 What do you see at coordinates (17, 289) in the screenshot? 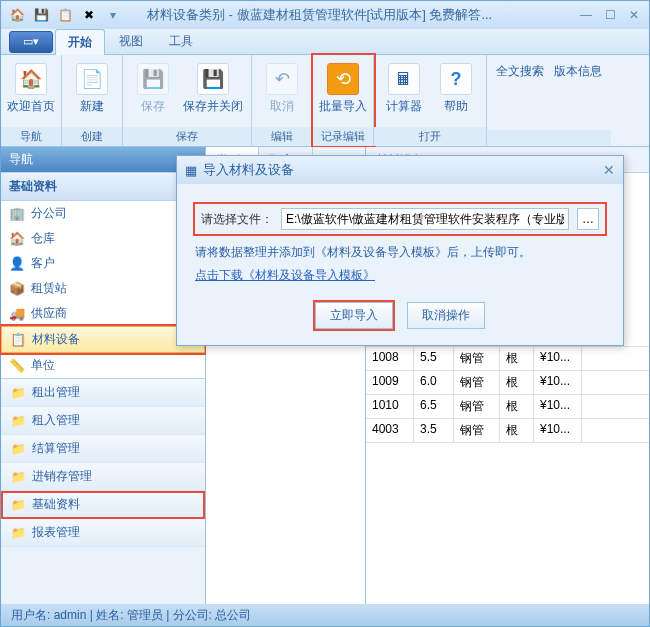
I see `item-icon: 📦` at bounding box center [17, 289].